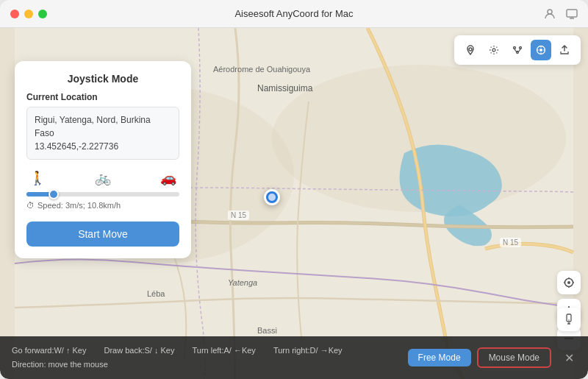 The width and height of the screenshot is (588, 379). What do you see at coordinates (470, 50) in the screenshot?
I see `pin-icon-btn` at bounding box center [470, 50].